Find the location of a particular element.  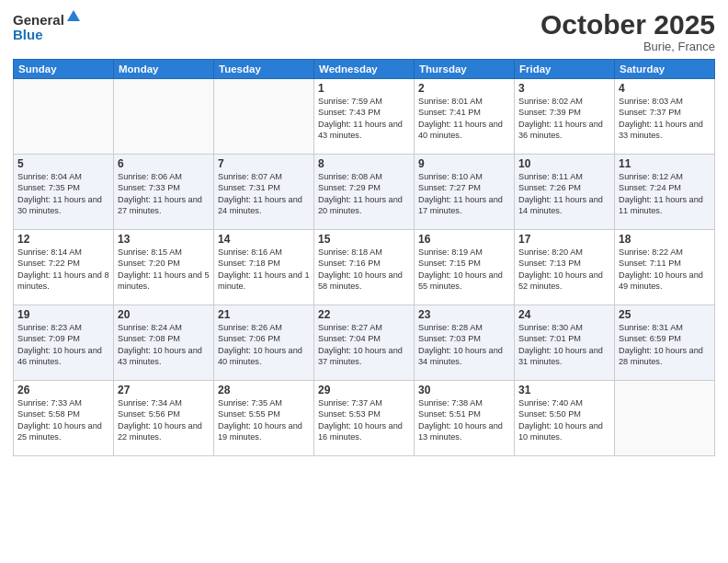

day-info: Sunrise: 8:22 AM Sunset: 7:11 PM Dayligh… is located at coordinates (665, 270).